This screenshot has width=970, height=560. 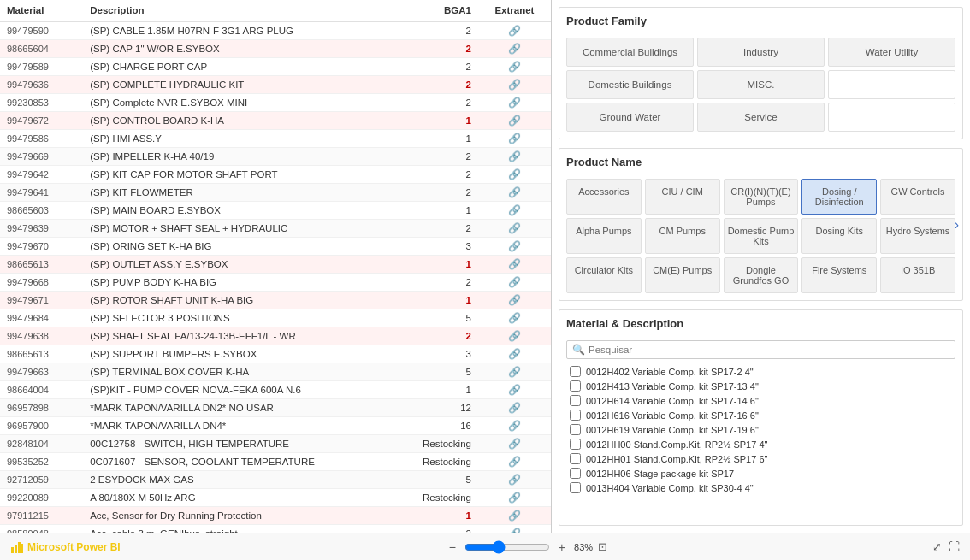 I want to click on table-row: 99479642(SP) KIT CAP FOR MOTOR SHAFT POR…, so click(x=275, y=174).